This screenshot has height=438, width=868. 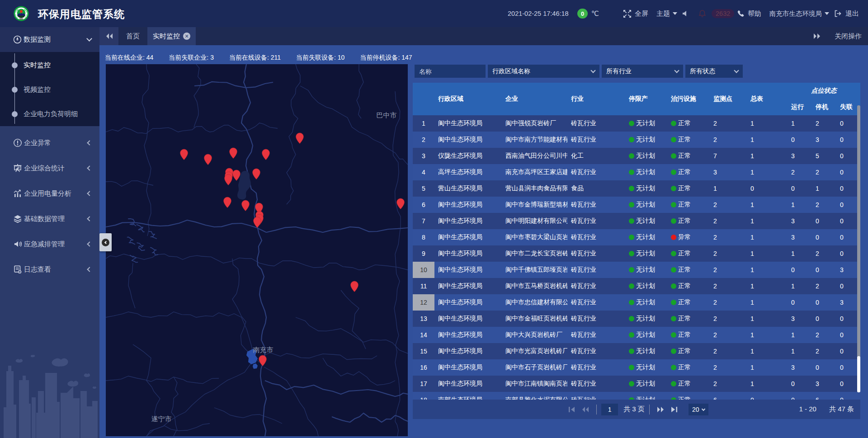 What do you see at coordinates (689, 99) in the screenshot?
I see `col-facility: 治污设施` at bounding box center [689, 99].